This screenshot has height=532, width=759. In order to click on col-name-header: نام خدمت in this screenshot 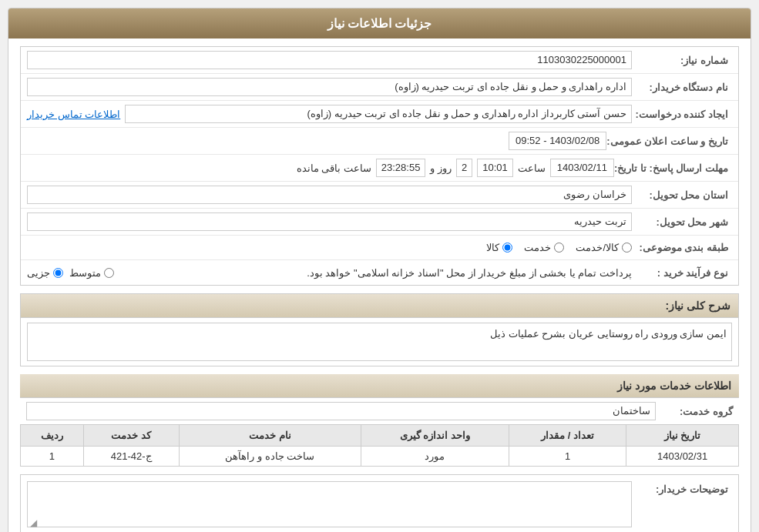, I will do `click(270, 436)`.